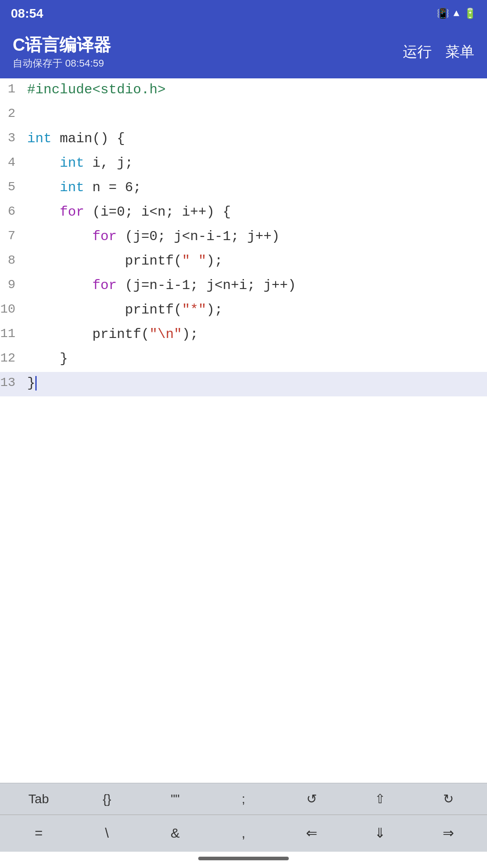  What do you see at coordinates (109, 163) in the screenshot?
I see `code-text: i, j;` at bounding box center [109, 163].